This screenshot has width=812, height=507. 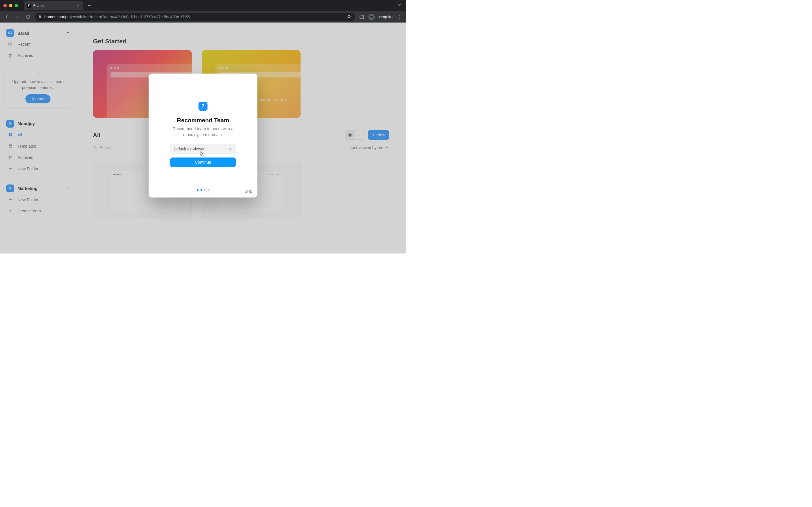 I want to click on address-bar: framer.com/projects/folder/recent?team=4…, so click(x=195, y=17).